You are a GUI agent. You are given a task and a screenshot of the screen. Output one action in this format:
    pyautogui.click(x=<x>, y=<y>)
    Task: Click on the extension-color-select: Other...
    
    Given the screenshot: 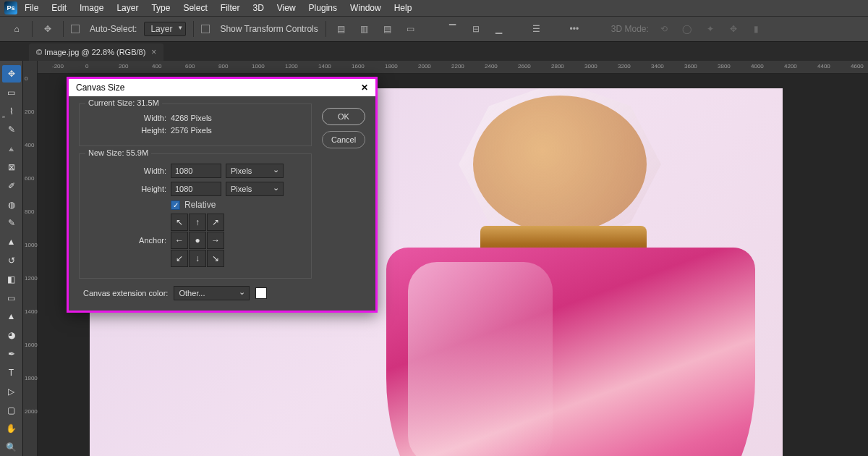 What is the action you would take?
    pyautogui.click(x=211, y=293)
    